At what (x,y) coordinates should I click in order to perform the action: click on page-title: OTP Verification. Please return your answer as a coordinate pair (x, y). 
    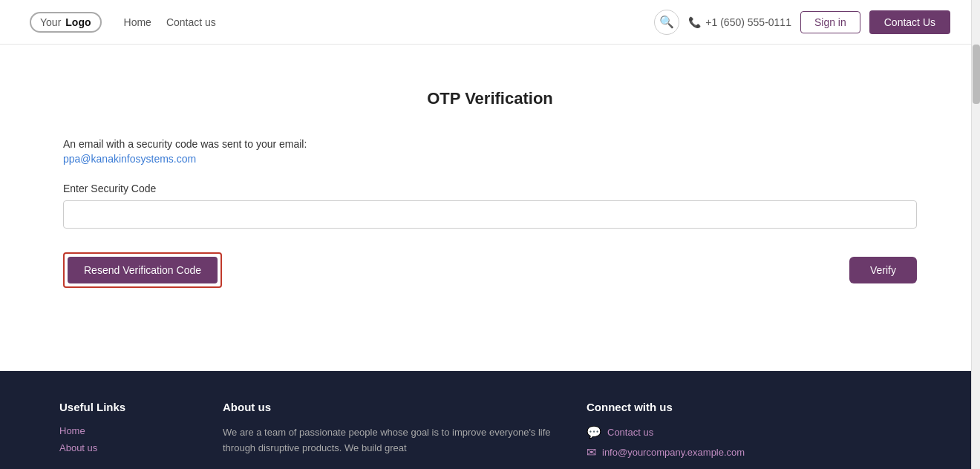
    Looking at the image, I should click on (490, 99).